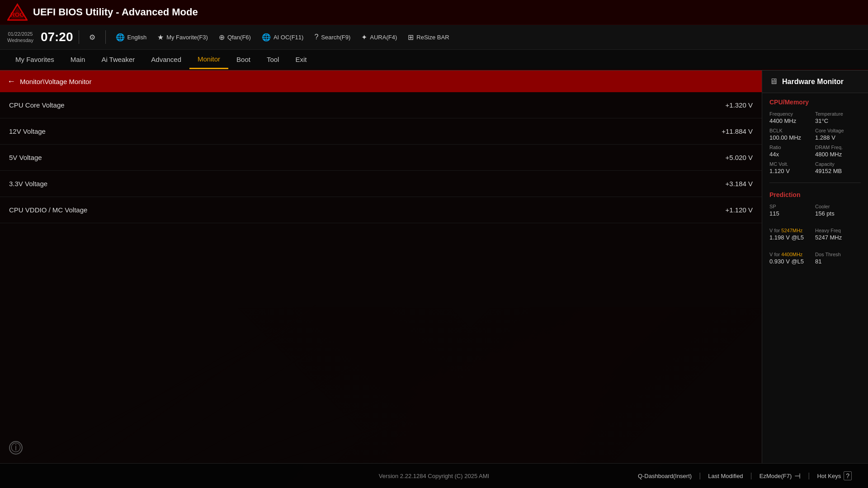 This screenshot has height=488, width=868. I want to click on search-button: ? Search(F9), so click(332, 37).